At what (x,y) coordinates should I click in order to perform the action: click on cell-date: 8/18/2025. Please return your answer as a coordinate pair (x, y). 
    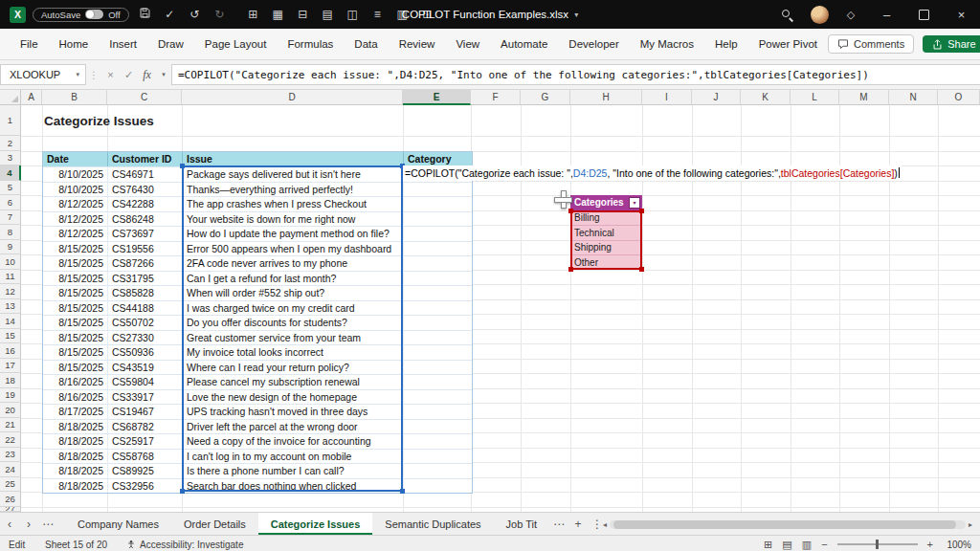
    Looking at the image, I should click on (76, 471).